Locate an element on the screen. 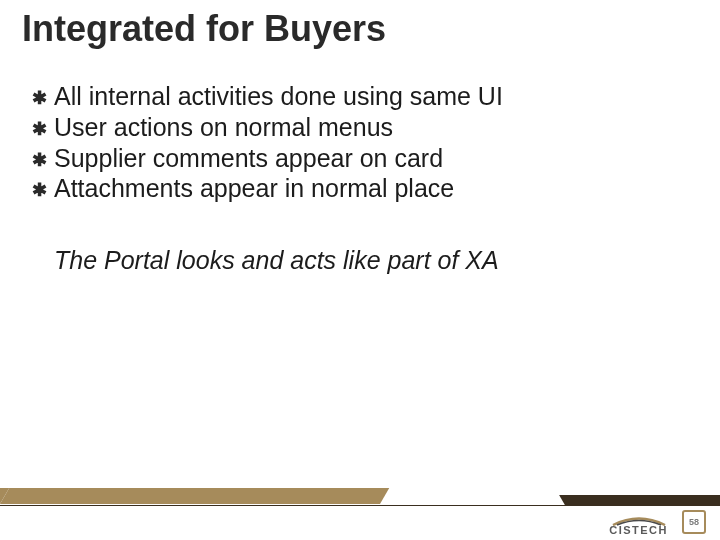  footer: CISTECH 58 is located at coordinates (360, 523).